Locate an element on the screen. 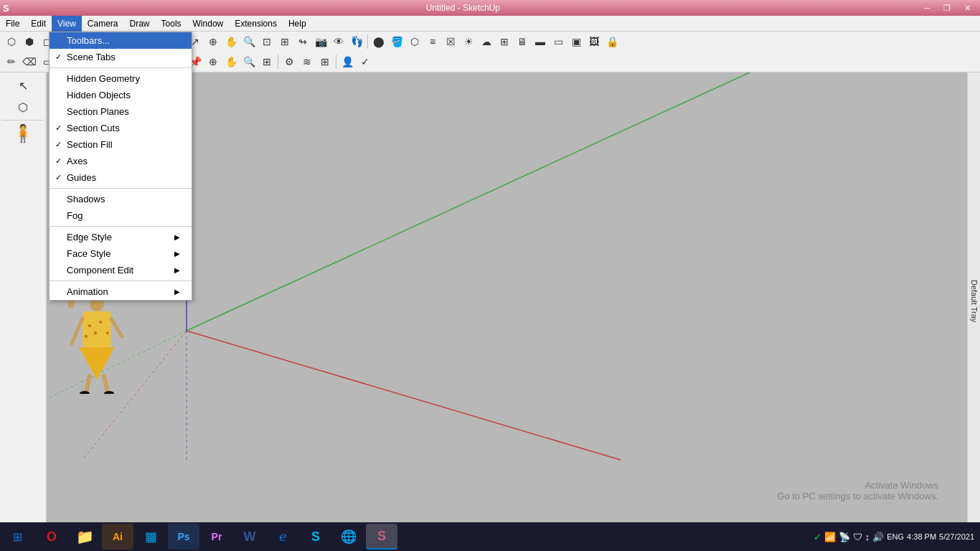 The image size is (980, 551). tb-sun-icon: ☀ is located at coordinates (468, 42).